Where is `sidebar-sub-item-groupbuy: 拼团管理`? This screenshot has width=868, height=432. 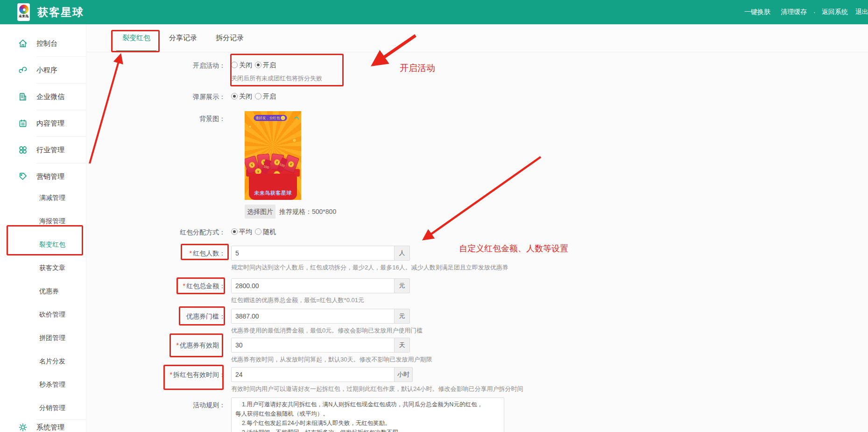
sidebar-sub-item-groupbuy: 拼团管理 is located at coordinates (43, 338).